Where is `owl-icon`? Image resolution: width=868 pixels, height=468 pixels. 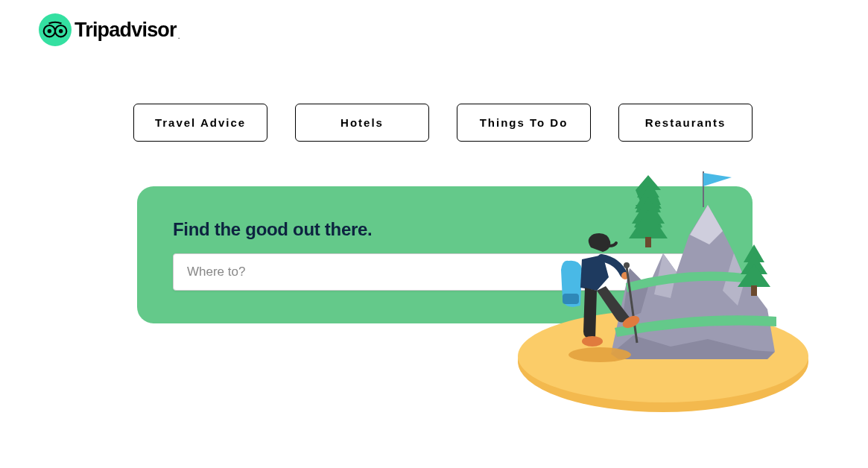 owl-icon is located at coordinates (55, 30).